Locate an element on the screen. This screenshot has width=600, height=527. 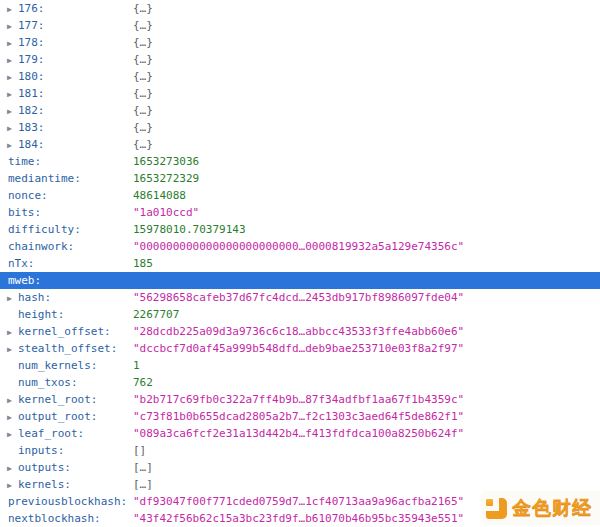
tree-row: ▶ leaf_root: "089a3ca6fcf2e31a13d442b4…f… is located at coordinates (300, 434).